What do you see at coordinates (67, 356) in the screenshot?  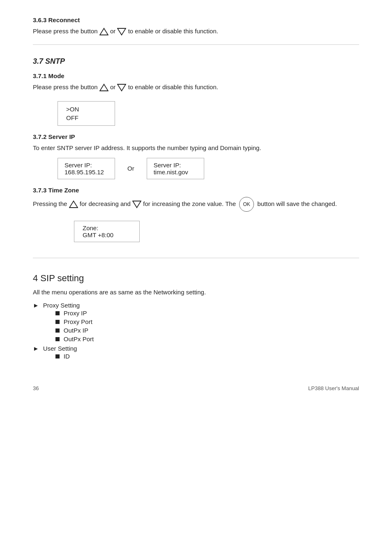 I see `list-item: ID` at bounding box center [67, 356].